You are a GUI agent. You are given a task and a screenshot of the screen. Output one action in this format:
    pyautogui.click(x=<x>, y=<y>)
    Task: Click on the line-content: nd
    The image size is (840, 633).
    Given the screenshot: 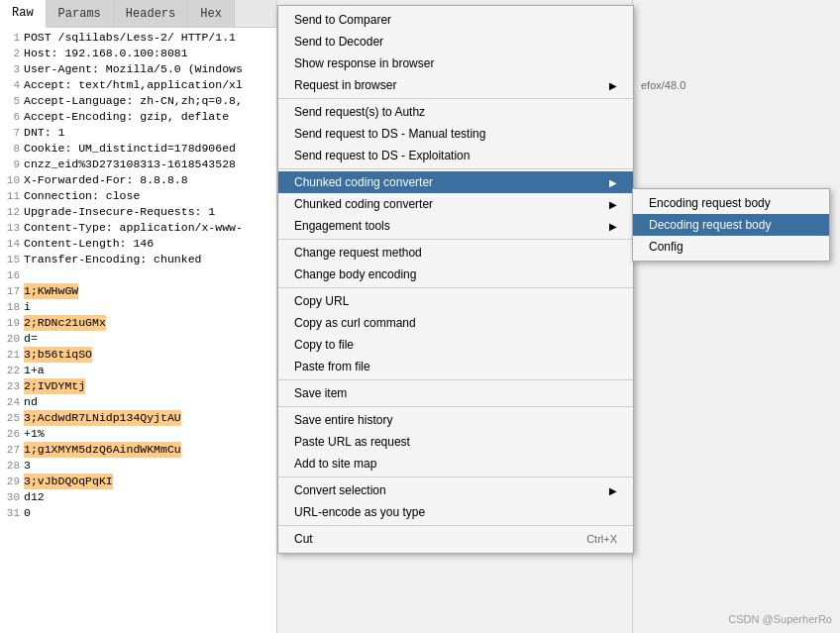 What is the action you would take?
    pyautogui.click(x=31, y=402)
    